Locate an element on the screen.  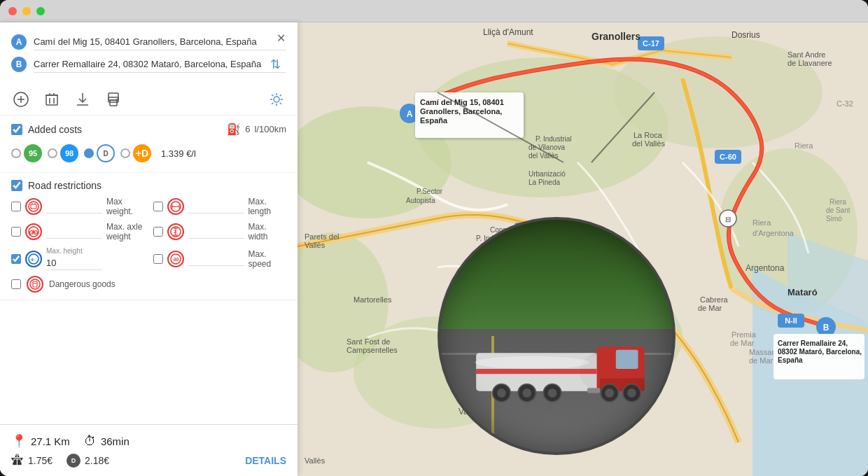
svg-text: Sant Andre is located at coordinates (806, 55).